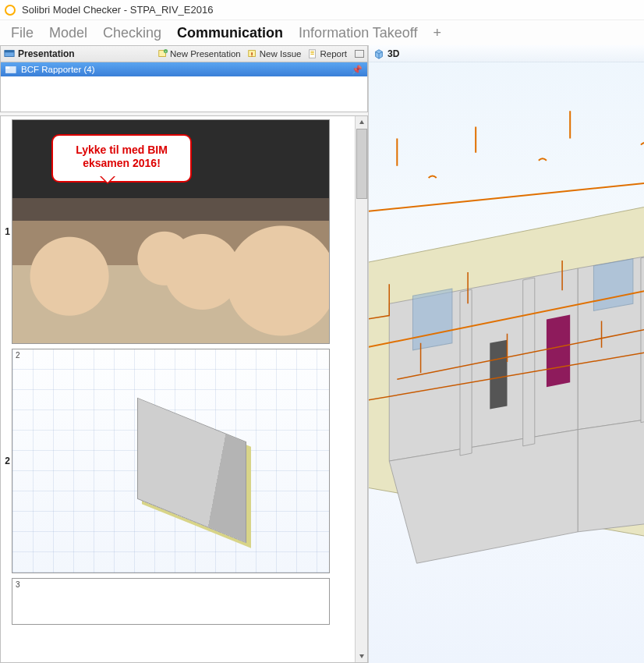 Image resolution: width=644 pixels, height=663 pixels. What do you see at coordinates (18, 585) in the screenshot?
I see `slide-corner-number: 3` at bounding box center [18, 585].